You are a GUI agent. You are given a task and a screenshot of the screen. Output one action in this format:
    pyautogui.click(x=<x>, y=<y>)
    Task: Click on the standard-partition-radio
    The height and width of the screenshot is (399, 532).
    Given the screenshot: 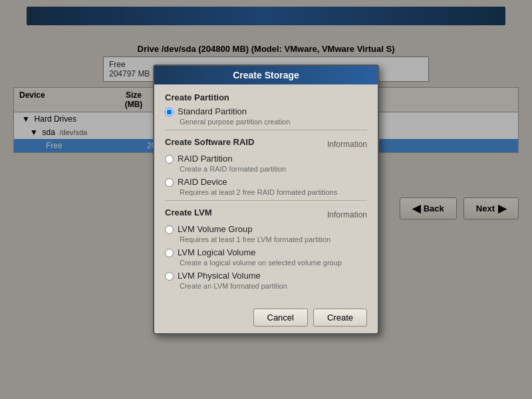 What is the action you would take?
    pyautogui.click(x=169, y=112)
    